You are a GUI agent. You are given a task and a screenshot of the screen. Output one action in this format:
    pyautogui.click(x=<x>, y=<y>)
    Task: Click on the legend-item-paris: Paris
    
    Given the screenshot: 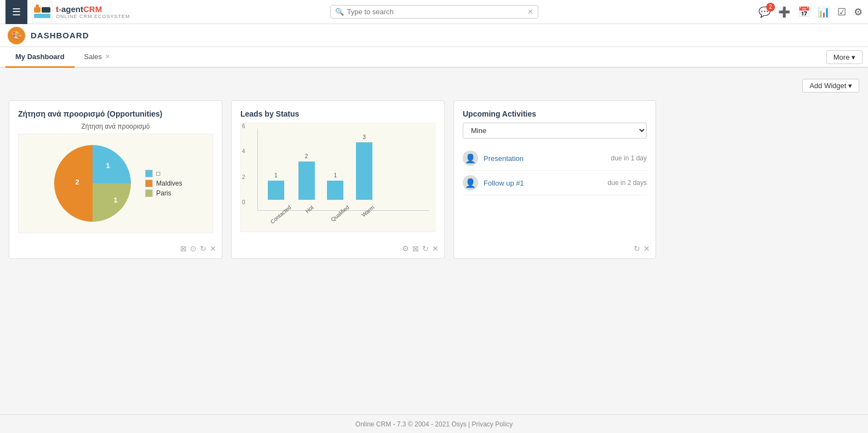 What is the action you would take?
    pyautogui.click(x=163, y=193)
    